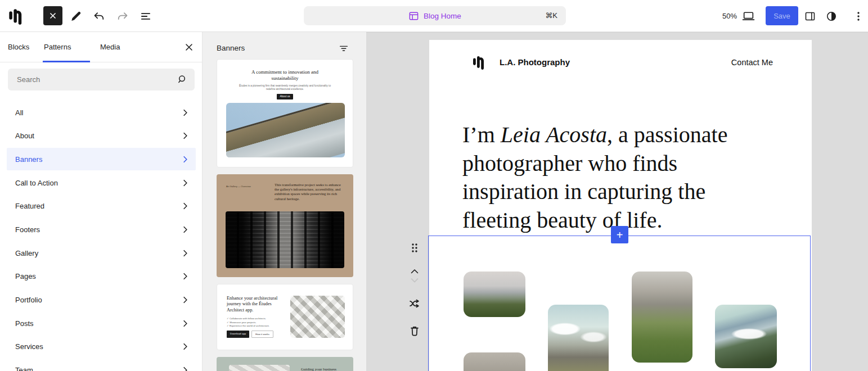  I want to click on trash-icon, so click(415, 331).